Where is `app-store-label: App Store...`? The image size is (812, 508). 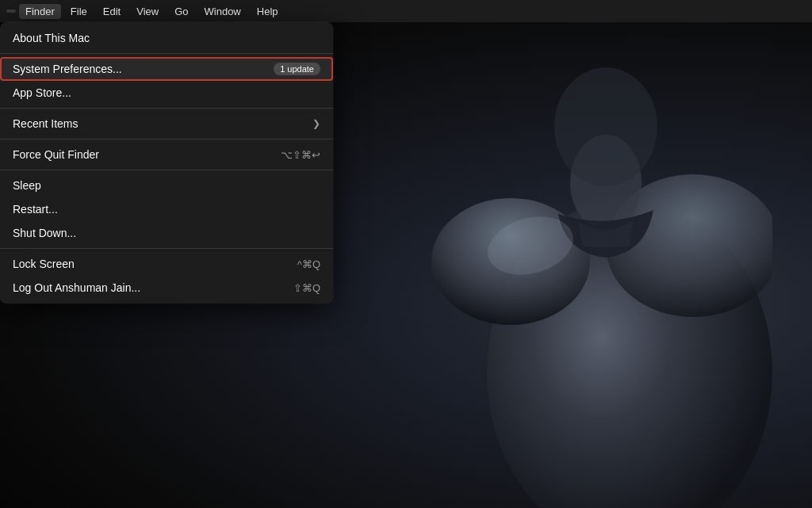
app-store-label: App Store... is located at coordinates (167, 93).